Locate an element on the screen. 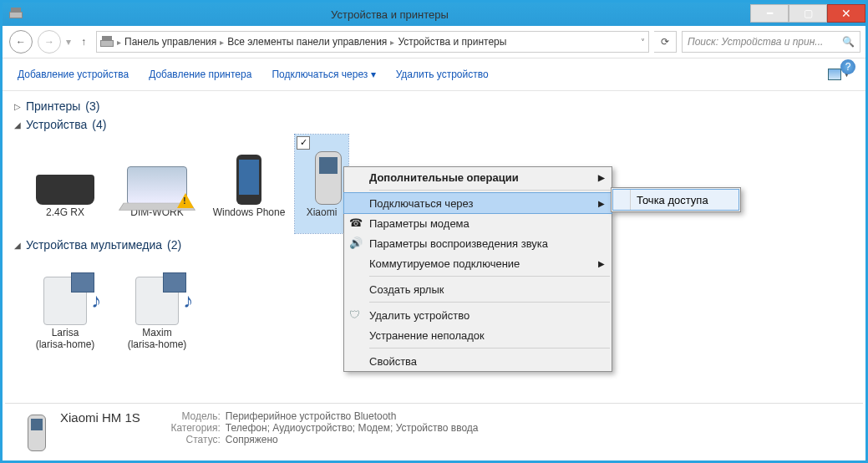  menu-connect-via: Подключаться через▶ is located at coordinates (478, 203).